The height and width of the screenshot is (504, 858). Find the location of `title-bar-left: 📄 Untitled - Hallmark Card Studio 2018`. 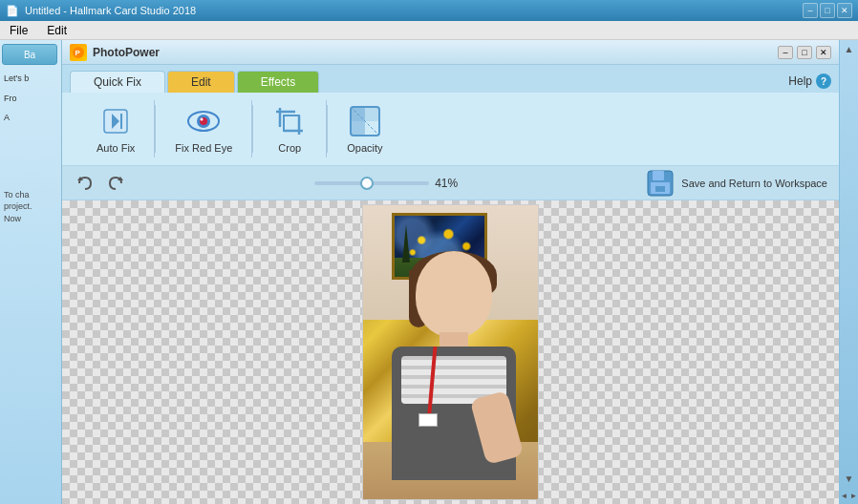

title-bar-left: 📄 Untitled - Hallmark Card Studio 2018 is located at coordinates (101, 11).